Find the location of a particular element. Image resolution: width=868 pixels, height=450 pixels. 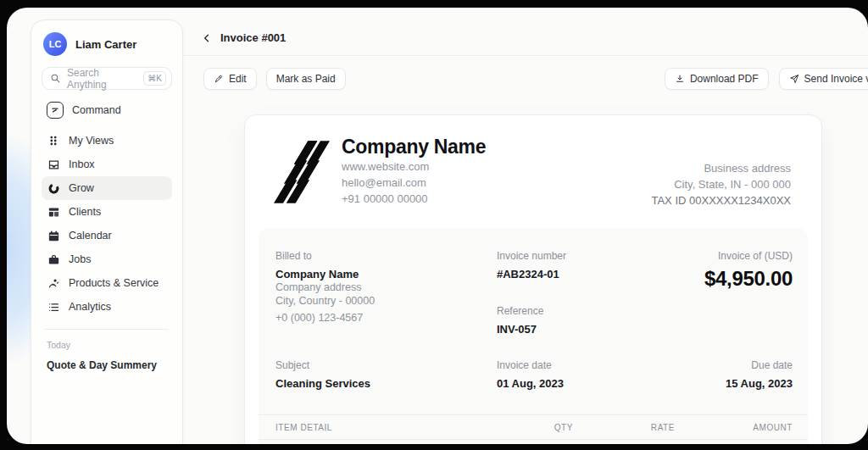

billed-to-block: Billed to Company Name Company address C… is located at coordinates (326, 287).